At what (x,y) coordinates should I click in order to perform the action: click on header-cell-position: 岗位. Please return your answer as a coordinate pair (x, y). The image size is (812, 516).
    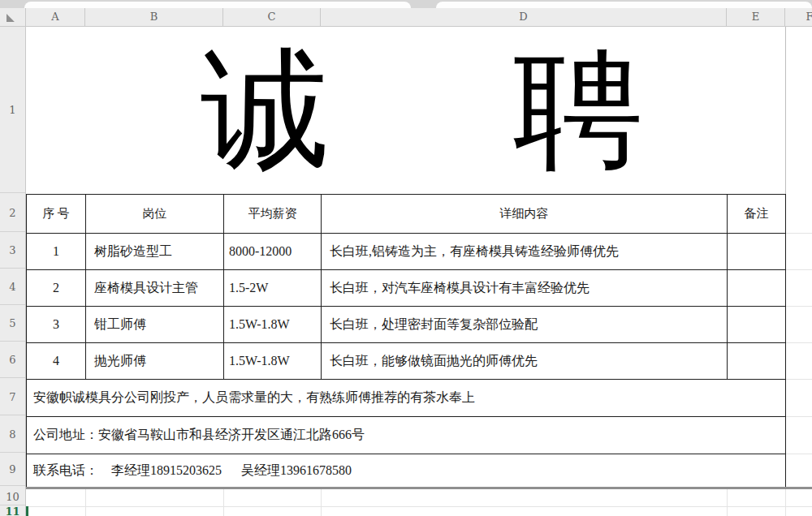
    Looking at the image, I should click on (154, 214).